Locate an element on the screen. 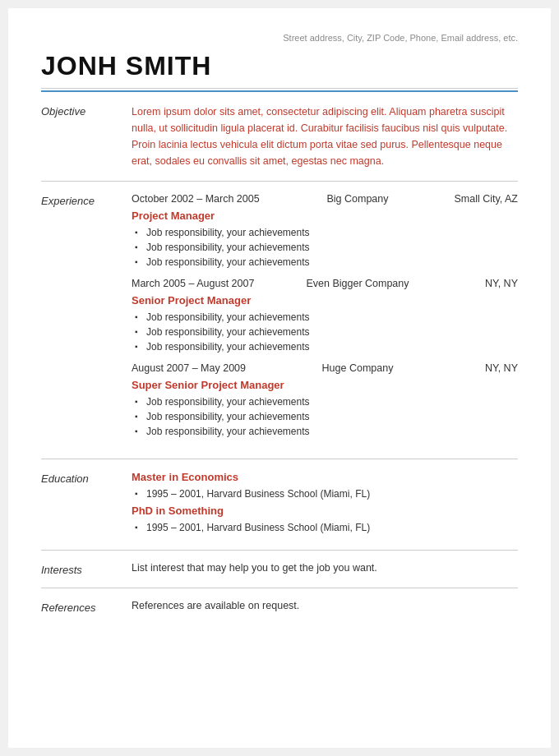 The image size is (559, 756). job-1-title: Project Manager is located at coordinates (325, 215).